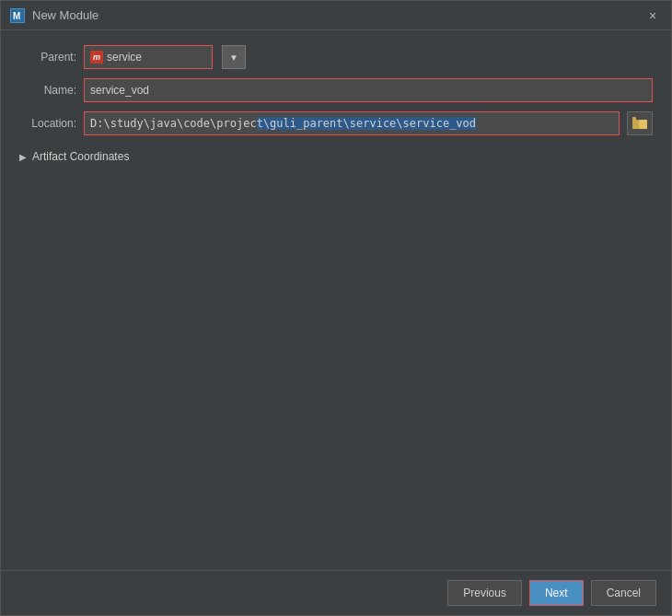 This screenshot has width=672, height=616. Describe the element at coordinates (124, 57) in the screenshot. I see `parent-value: service` at that location.